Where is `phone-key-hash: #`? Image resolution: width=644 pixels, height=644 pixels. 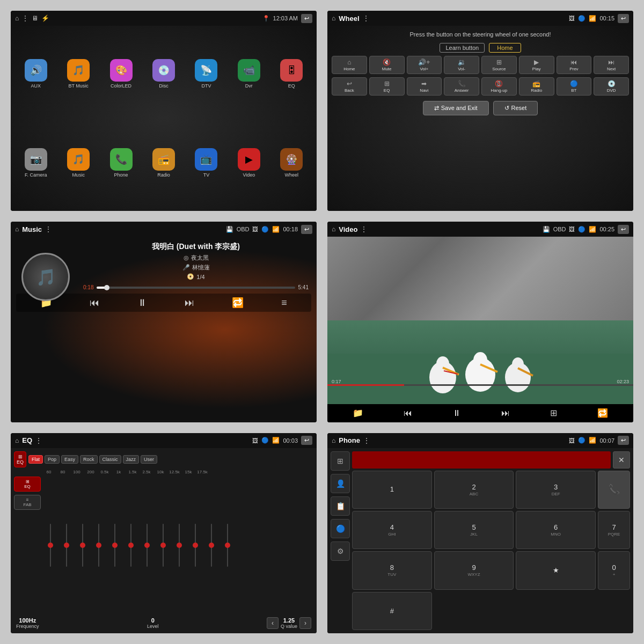
phone-key-hash: # is located at coordinates (392, 611).